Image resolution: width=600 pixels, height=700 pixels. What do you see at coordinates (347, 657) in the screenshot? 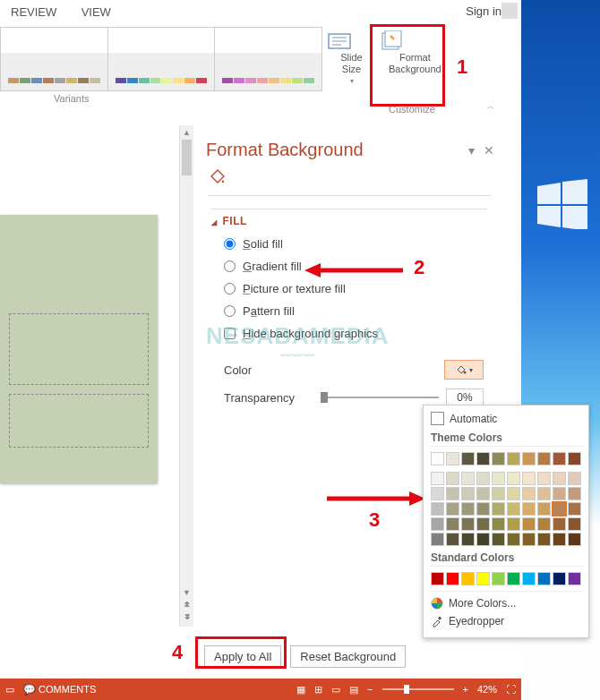
I see `reset-background-button: Reset Background` at bounding box center [347, 657].